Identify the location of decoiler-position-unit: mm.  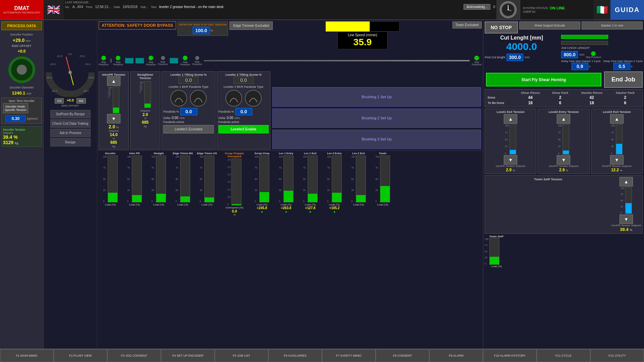
(28, 41).